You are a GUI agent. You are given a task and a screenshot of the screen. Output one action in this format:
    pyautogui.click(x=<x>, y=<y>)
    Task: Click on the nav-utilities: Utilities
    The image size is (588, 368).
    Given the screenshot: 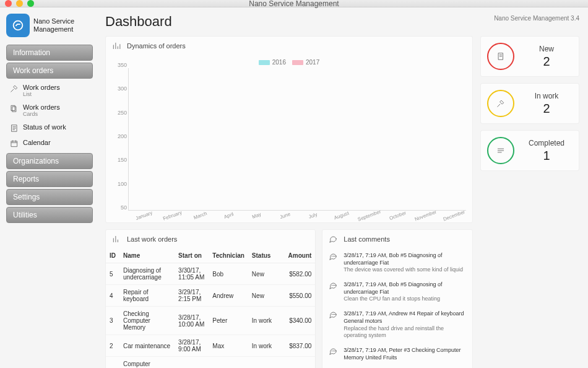 What is the action you would take?
    pyautogui.click(x=50, y=215)
    